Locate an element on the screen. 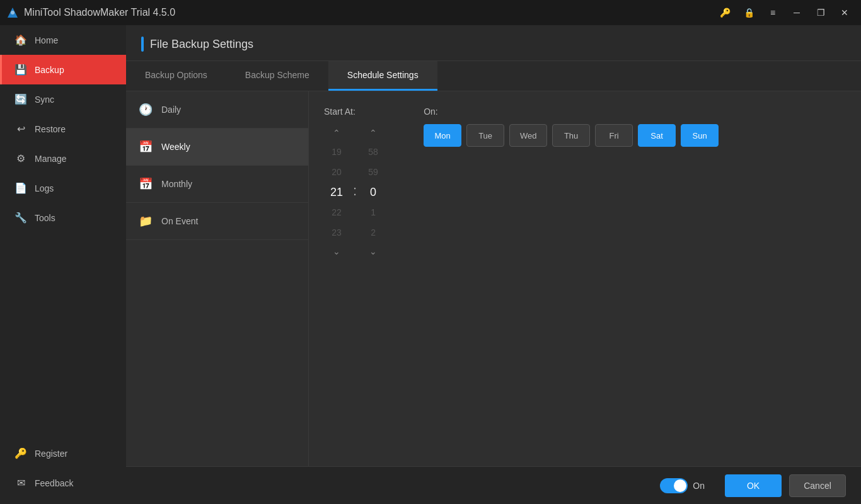 This screenshot has width=861, height=504. close-button: ✕ is located at coordinates (845, 13).